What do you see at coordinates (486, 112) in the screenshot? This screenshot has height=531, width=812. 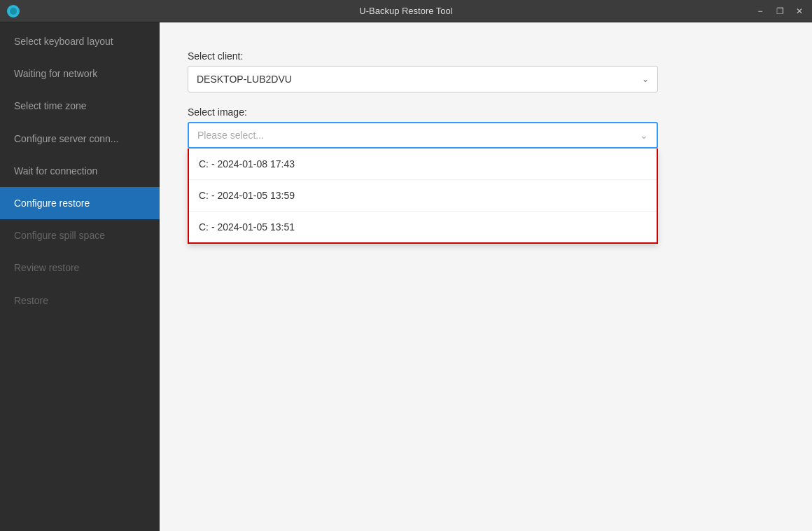 I see `select-image-label: Select image:` at bounding box center [486, 112].